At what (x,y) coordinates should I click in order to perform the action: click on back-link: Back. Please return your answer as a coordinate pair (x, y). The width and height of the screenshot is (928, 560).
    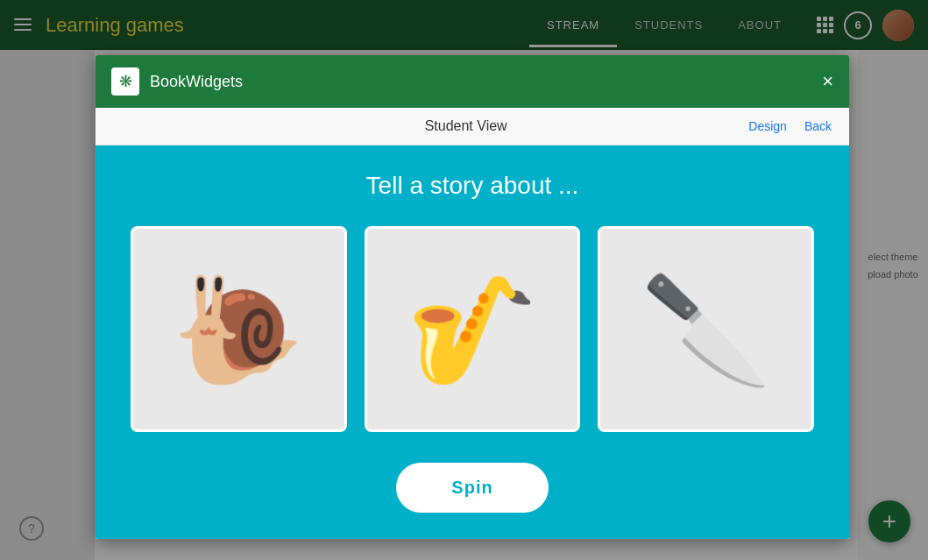
    Looking at the image, I should click on (818, 126).